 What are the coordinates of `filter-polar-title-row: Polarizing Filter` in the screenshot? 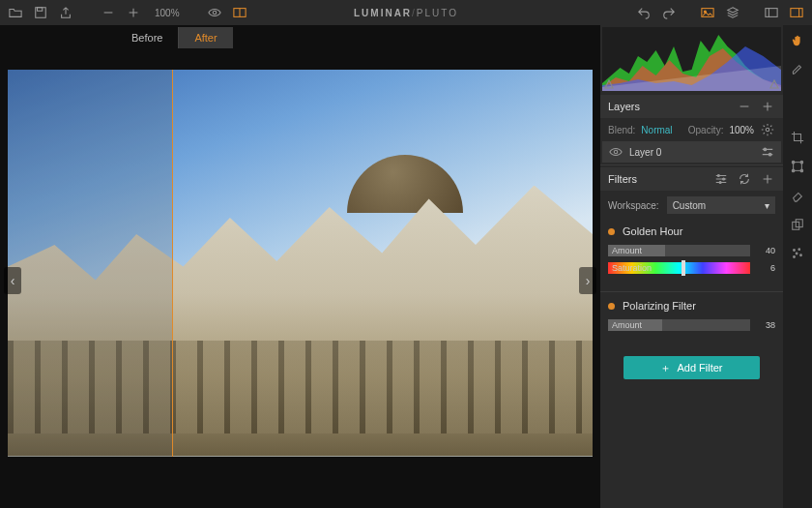 It's located at (692, 306).